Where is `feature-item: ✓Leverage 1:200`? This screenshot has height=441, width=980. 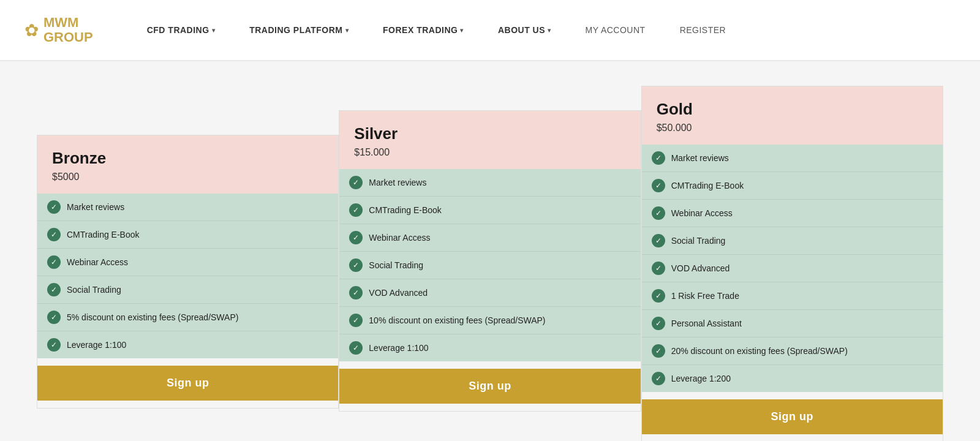
feature-item: ✓Leverage 1:200 is located at coordinates (793, 379).